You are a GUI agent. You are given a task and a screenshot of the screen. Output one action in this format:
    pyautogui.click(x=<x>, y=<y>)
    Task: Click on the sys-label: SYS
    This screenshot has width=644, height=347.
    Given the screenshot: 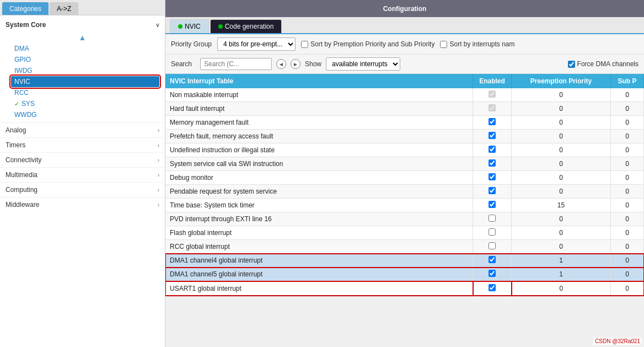 What is the action you would take?
    pyautogui.click(x=28, y=104)
    